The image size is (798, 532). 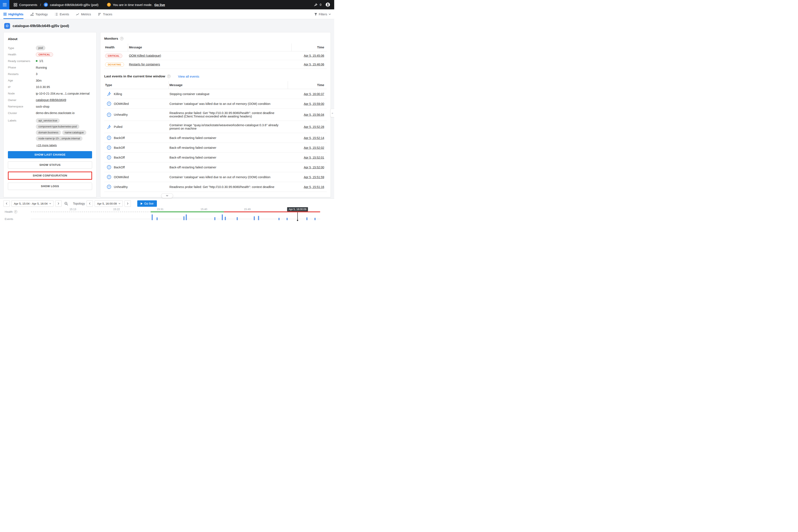 What do you see at coordinates (99, 14) in the screenshot?
I see `traces-icon` at bounding box center [99, 14].